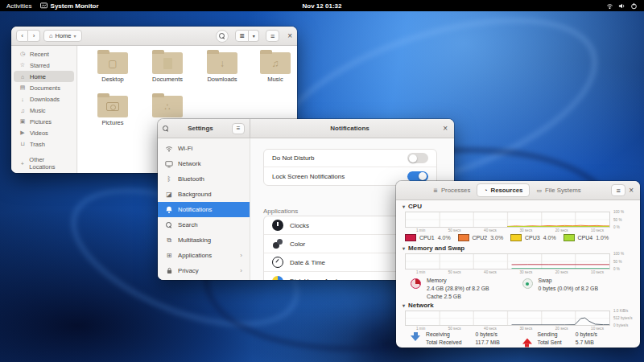 Image resolution: width=644 pixels, height=362 pixels. Describe the element at coordinates (166, 129) in the screenshot. I see `settings-search-icon` at that location.